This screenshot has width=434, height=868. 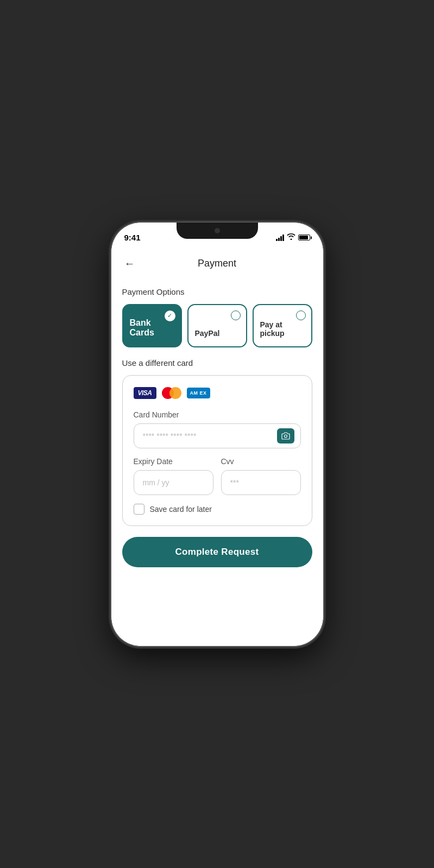 I want to click on cvv-input, so click(x=261, y=483).